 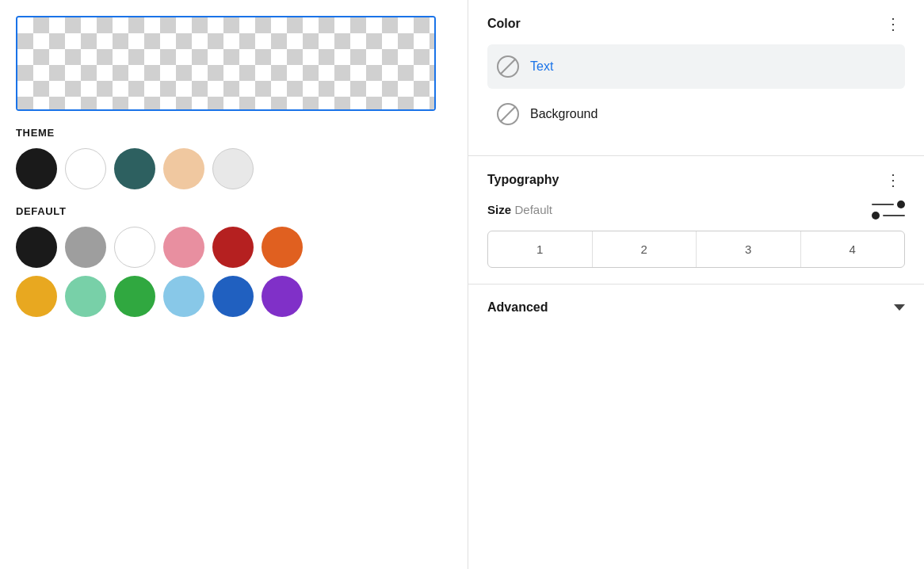 I want to click on text-slash-icon, so click(x=508, y=67).